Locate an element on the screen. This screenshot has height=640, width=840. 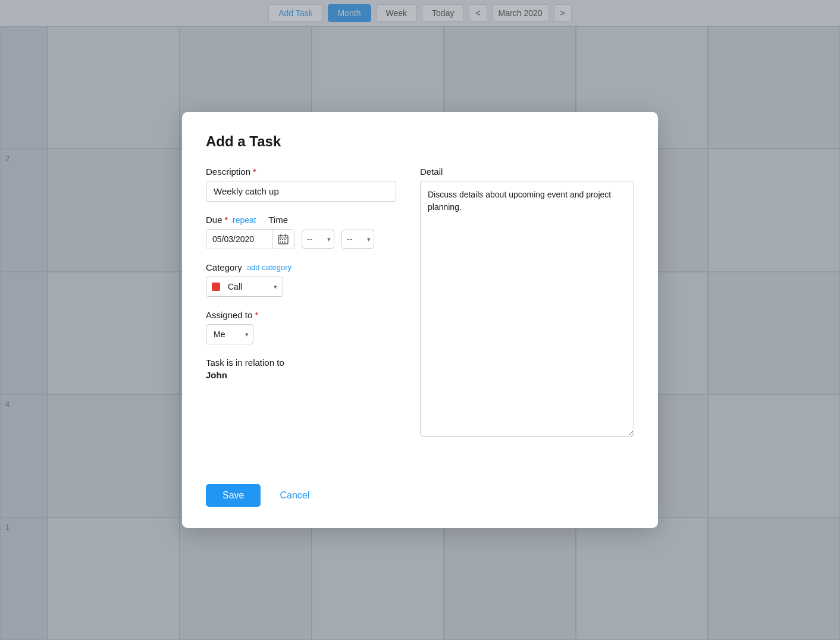
relation-value: John is located at coordinates (301, 375).